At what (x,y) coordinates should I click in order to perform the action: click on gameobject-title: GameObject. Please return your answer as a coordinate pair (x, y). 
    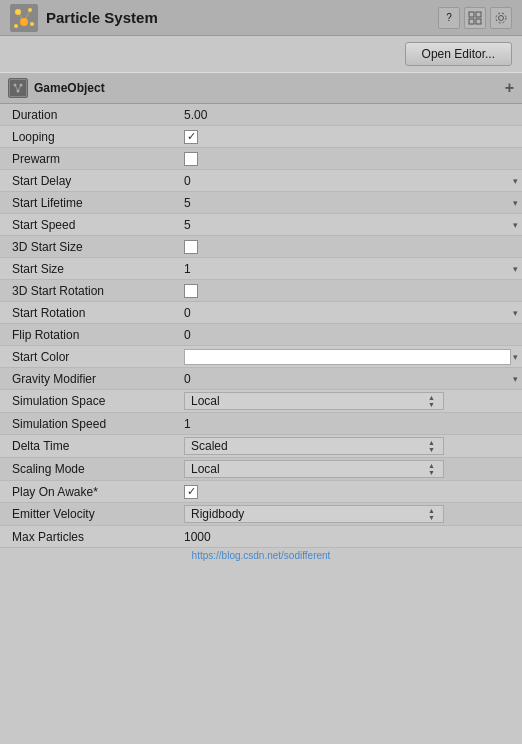
    Looking at the image, I should click on (270, 88).